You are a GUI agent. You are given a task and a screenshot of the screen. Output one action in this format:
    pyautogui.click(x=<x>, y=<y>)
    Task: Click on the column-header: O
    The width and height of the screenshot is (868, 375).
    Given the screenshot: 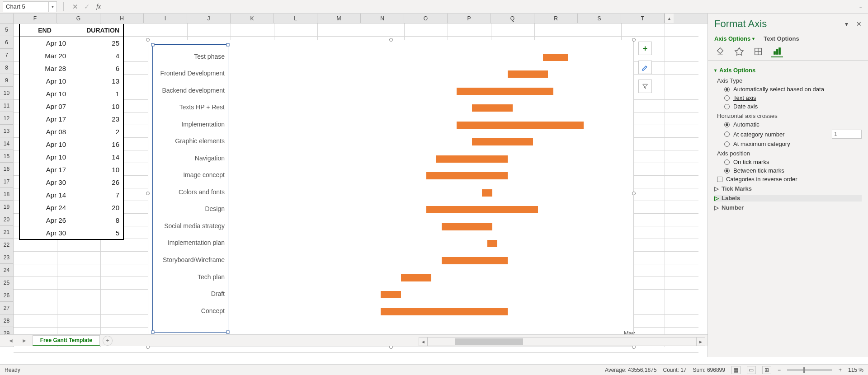 What is the action you would take?
    pyautogui.click(x=426, y=18)
    